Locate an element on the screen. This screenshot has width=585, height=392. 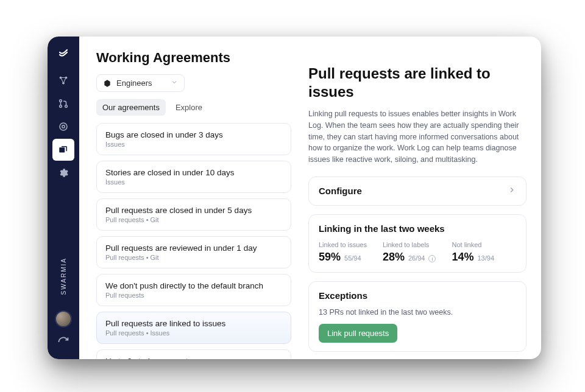
link-pull-requests-button: Link pull requests is located at coordinates (358, 334).